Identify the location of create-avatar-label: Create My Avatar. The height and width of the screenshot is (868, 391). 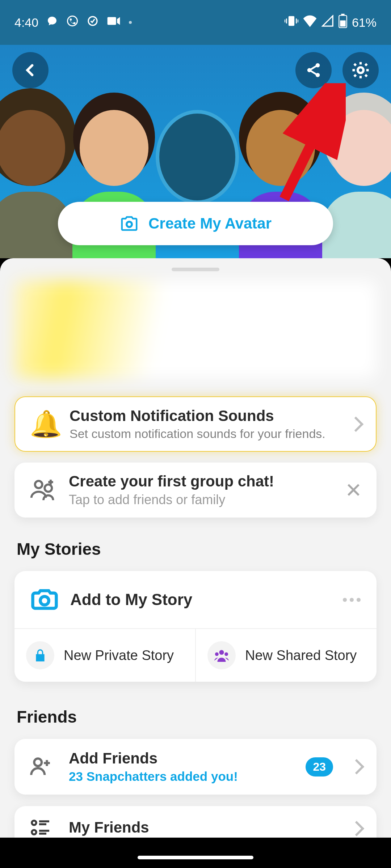
(210, 224).